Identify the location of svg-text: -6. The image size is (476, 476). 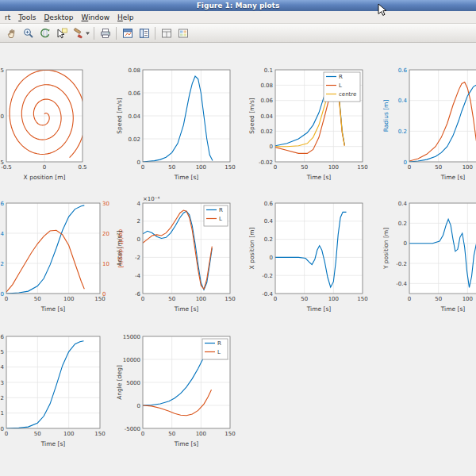
(138, 294).